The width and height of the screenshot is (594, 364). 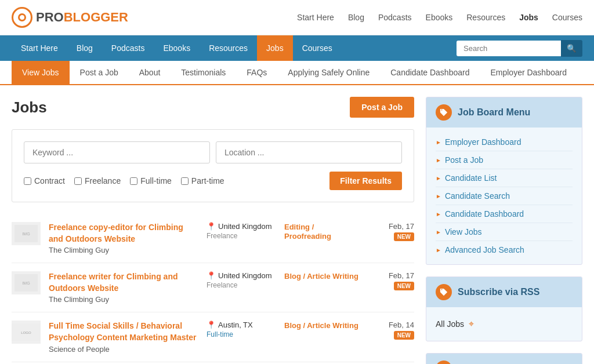 What do you see at coordinates (504, 358) in the screenshot?
I see `job-alert-widget: Create a Job Alert` at bounding box center [504, 358].